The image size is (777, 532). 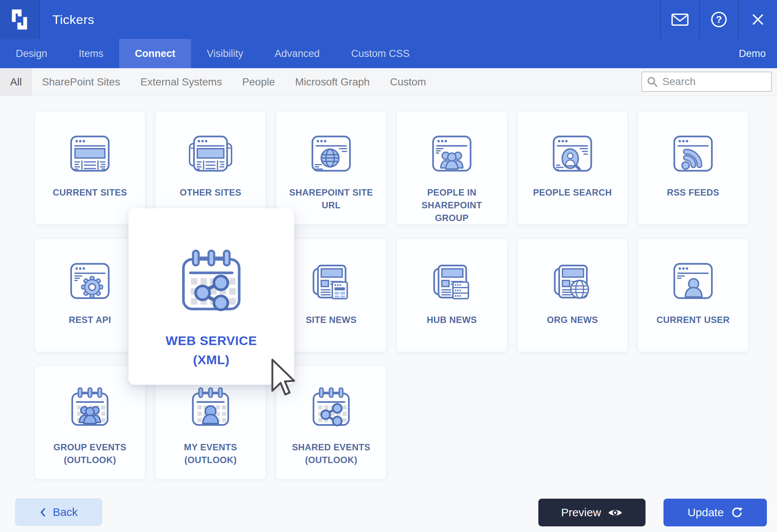 I want to click on card-rss-feeds: RSS FEEDS, so click(x=693, y=168).